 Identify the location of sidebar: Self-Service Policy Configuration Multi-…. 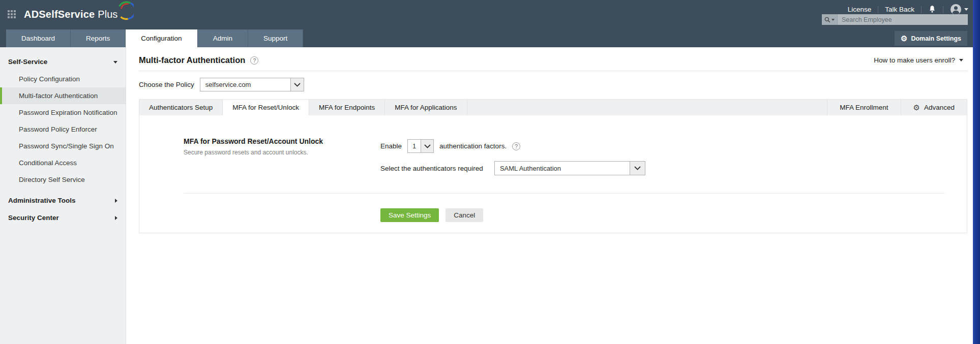
(63, 196).